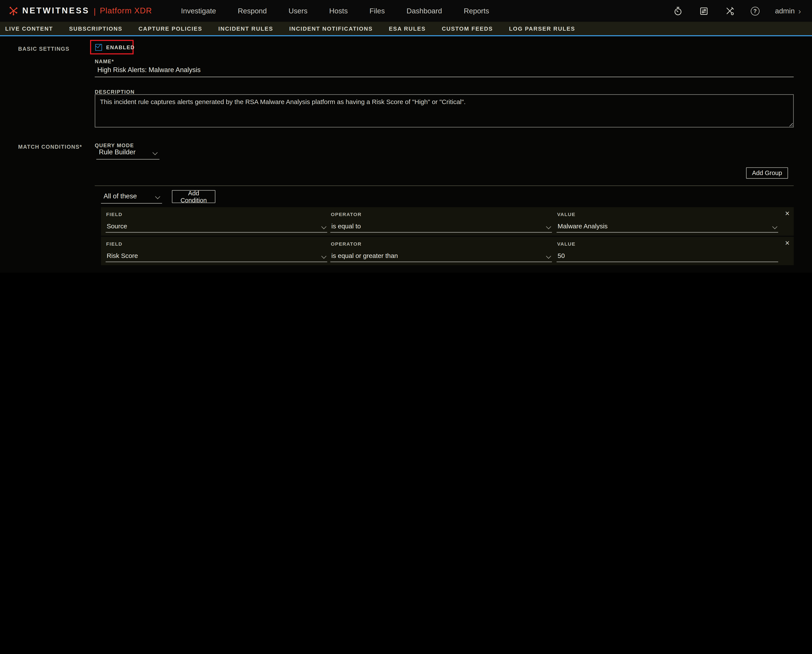 The image size is (812, 654). What do you see at coordinates (217, 222) in the screenshot?
I see `condition-field-column: FIELD Source` at bounding box center [217, 222].